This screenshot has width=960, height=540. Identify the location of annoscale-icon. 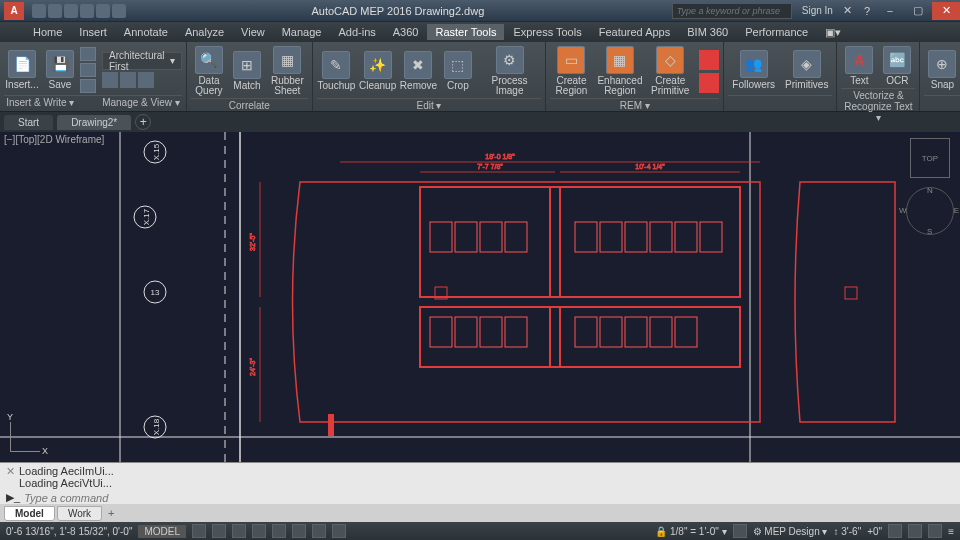
(740, 531).